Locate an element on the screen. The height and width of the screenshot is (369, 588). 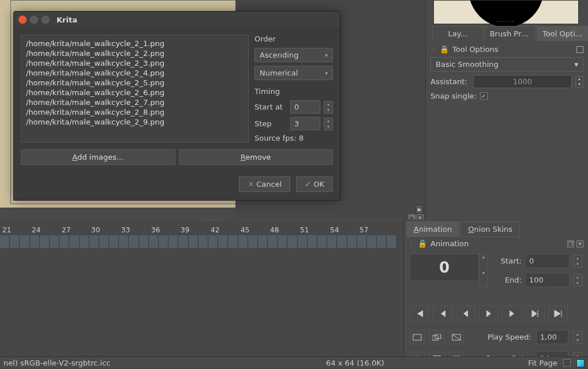
file-item: /home/krita/male_walkcycle_2_3.png is located at coordinates (135, 63).